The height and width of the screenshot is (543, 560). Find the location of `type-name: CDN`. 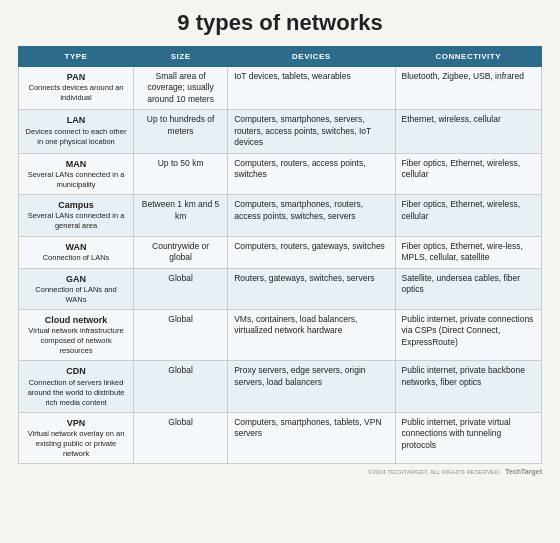

type-name: CDN is located at coordinates (76, 371).